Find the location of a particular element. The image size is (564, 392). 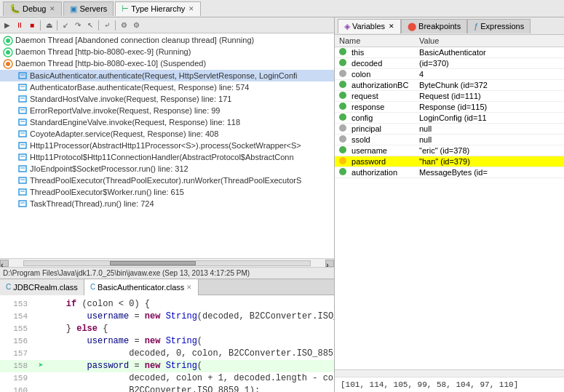

var-row: principal null is located at coordinates (450, 129).